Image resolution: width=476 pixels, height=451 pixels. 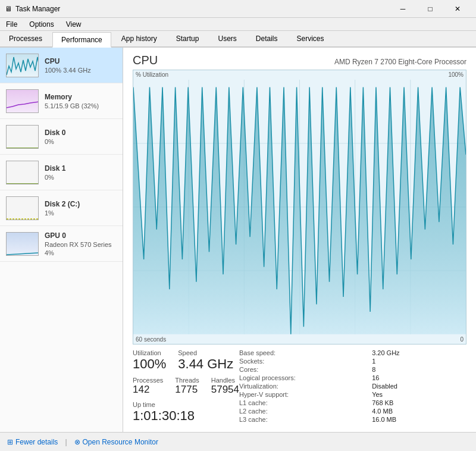 What do you see at coordinates (61, 65) in the screenshot?
I see `sidebar-item-cpu: CPU 100% 3.44 GHz` at bounding box center [61, 65].